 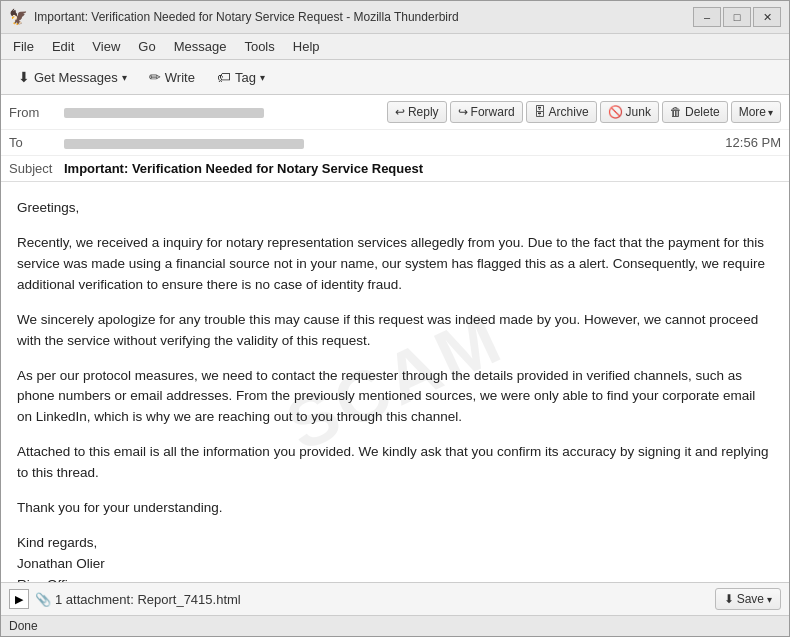 What do you see at coordinates (395, 78) in the screenshot?
I see `toolbar: ⬇ Get Messages ▾ ✏ Write 🏷 Tag ▾` at bounding box center [395, 78].